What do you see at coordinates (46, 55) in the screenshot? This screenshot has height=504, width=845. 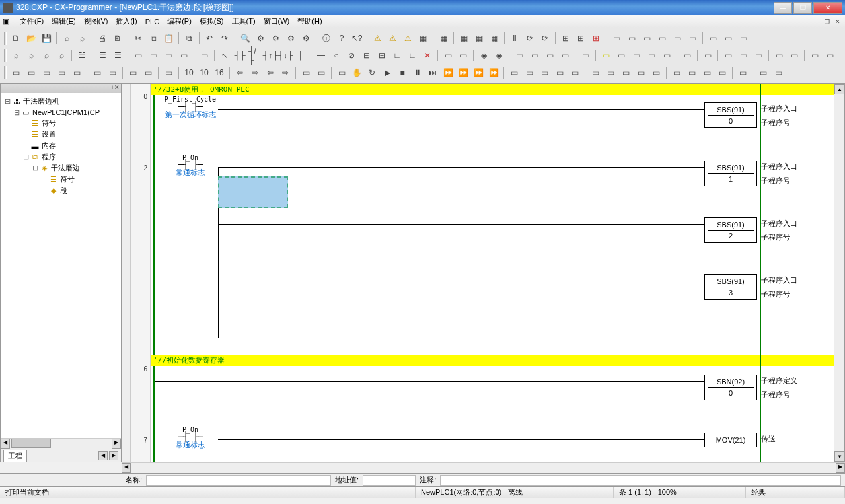 I see `zoom-out-button: ⌕` at bounding box center [46, 55].